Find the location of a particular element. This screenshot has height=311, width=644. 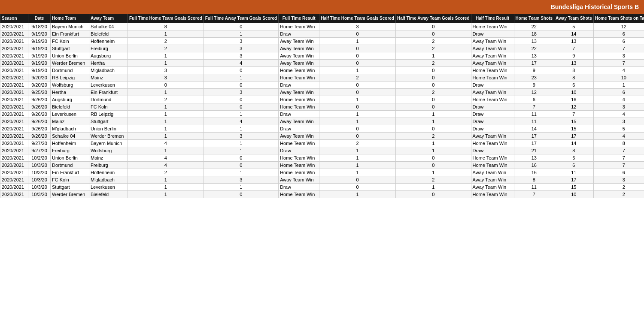

table-cell: 22 is located at coordinates (534, 27).